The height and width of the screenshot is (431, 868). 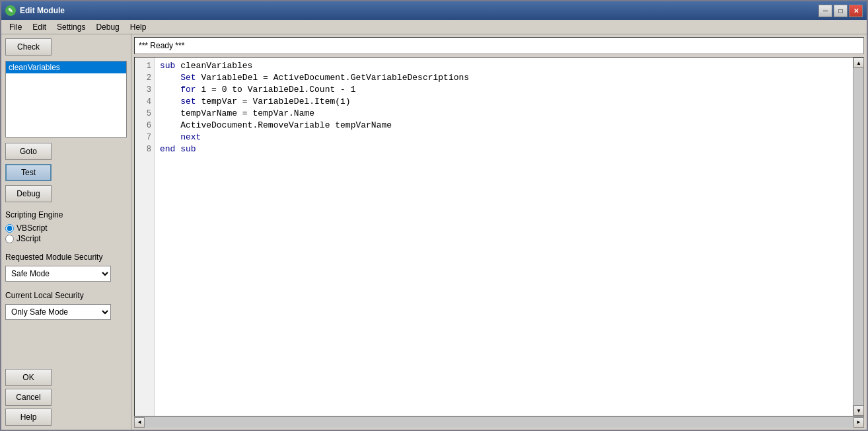 I want to click on local-security-dropdown-container: Only Safe Mode Safe Mode Full Access, so click(x=66, y=312).